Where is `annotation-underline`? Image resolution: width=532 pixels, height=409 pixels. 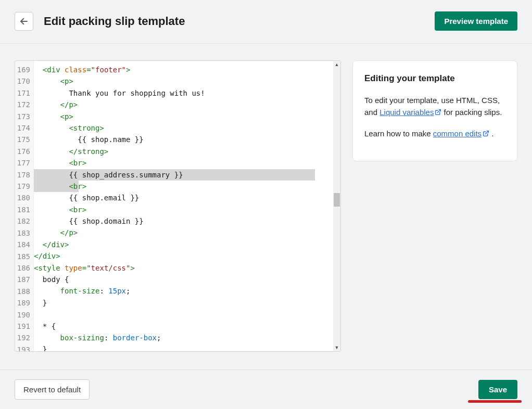
annotation-underline is located at coordinates (495, 402).